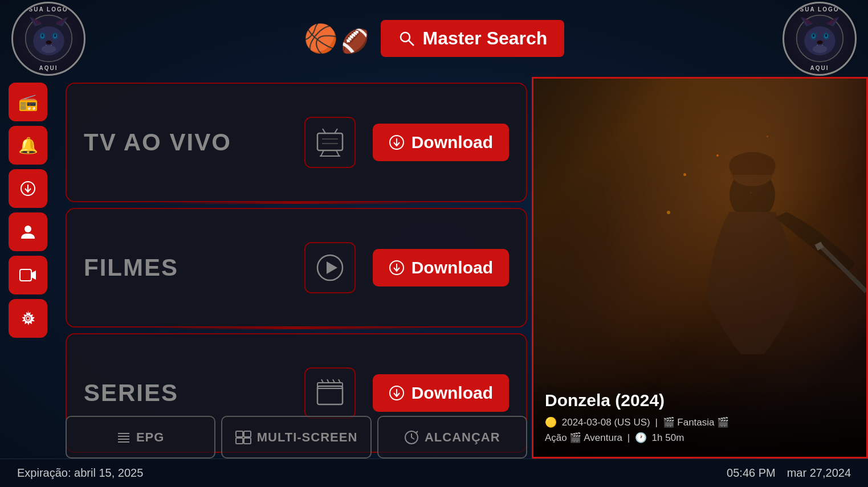 This screenshot has width=868, height=487. What do you see at coordinates (186, 142) in the screenshot?
I see `tv-ao-vivo-title: TV AO VIVO` at bounding box center [186, 142].